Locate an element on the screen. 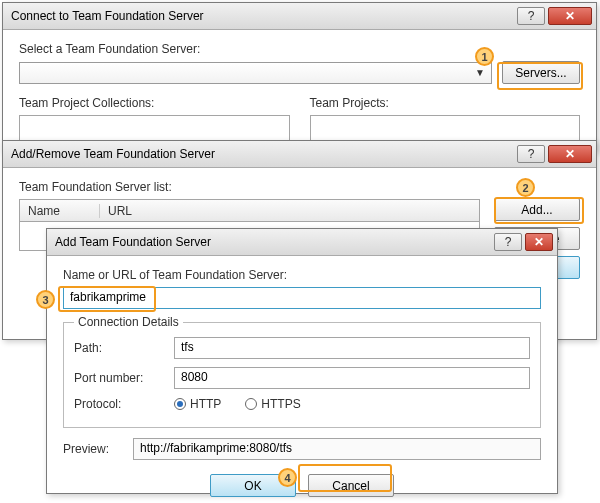  protocol-http-radio: HTTP is located at coordinates (198, 404).